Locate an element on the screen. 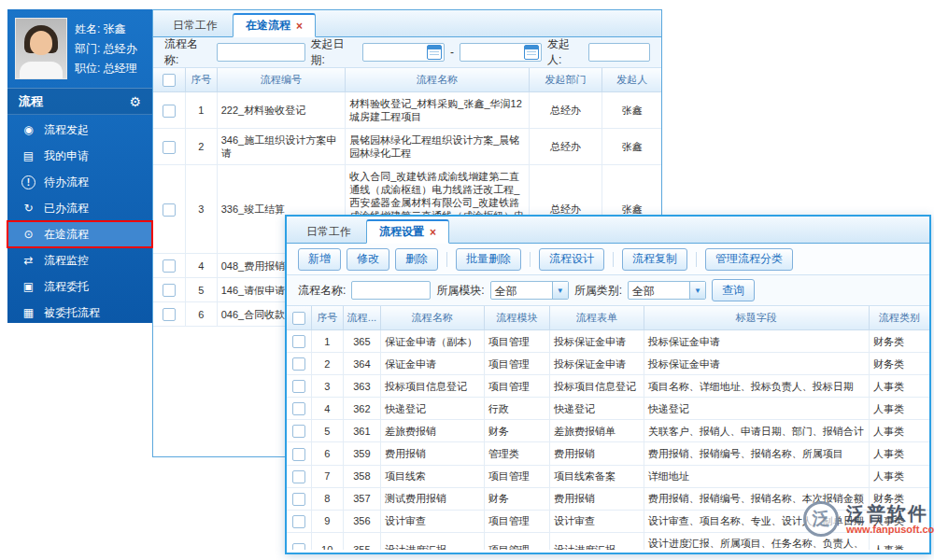 The image size is (934, 560). sidebar-item-pending-processes: ! 待办流程 is located at coordinates (80, 182).